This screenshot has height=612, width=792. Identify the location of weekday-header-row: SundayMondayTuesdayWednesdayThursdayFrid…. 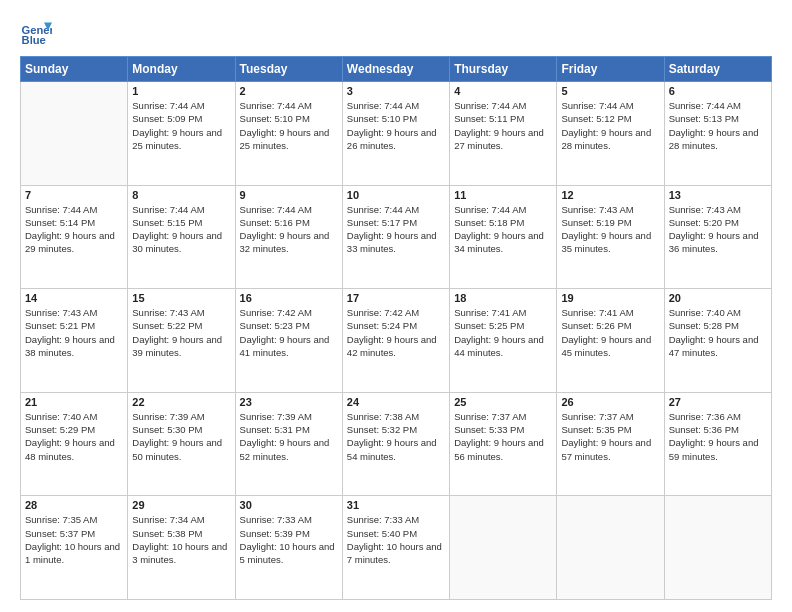
(396, 70).